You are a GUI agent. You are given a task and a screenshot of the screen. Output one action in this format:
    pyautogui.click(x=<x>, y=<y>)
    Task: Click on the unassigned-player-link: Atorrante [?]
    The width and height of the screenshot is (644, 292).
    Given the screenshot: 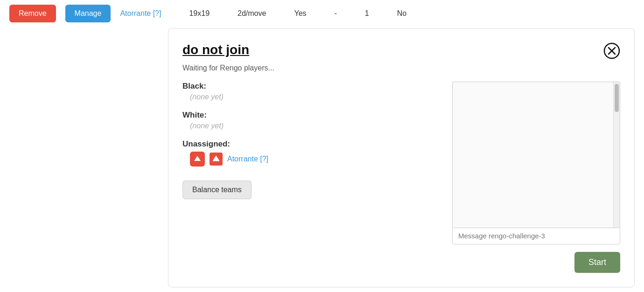 What is the action you would take?
    pyautogui.click(x=248, y=159)
    